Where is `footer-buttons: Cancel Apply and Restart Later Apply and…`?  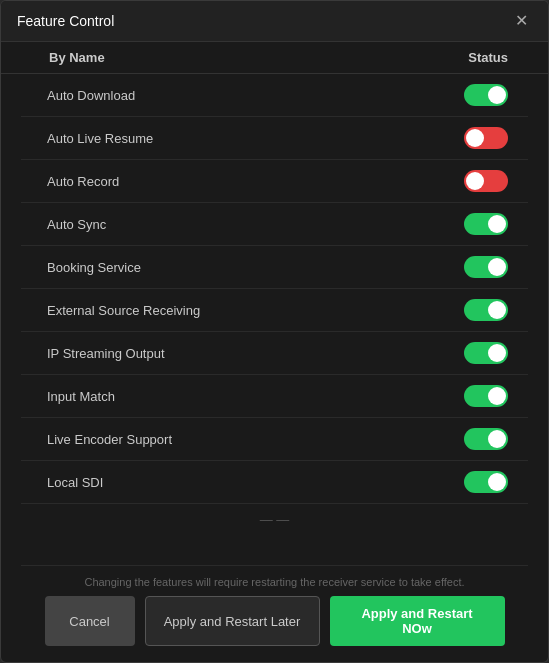 footer-buttons: Cancel Apply and Restart Later Apply and… is located at coordinates (274, 629).